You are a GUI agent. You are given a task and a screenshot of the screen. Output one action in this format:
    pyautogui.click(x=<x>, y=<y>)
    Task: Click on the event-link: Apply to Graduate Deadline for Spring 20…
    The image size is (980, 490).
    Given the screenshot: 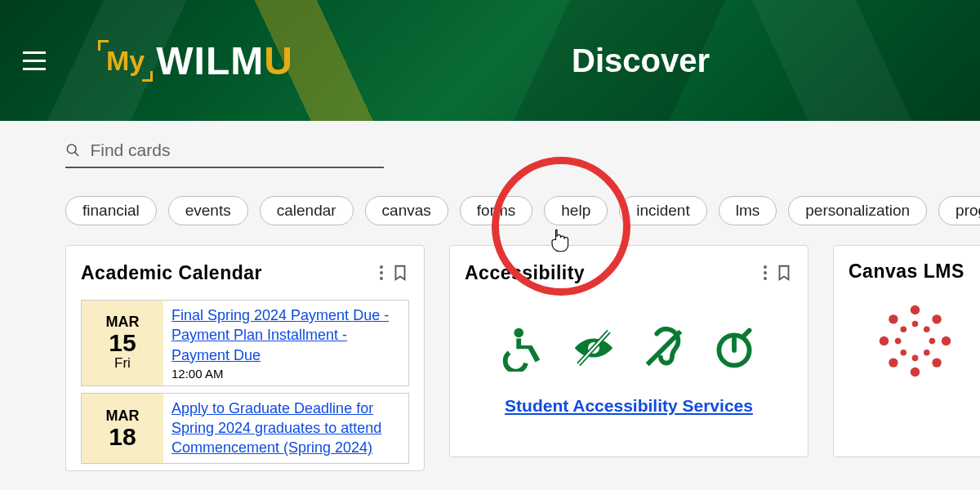 What is the action you would take?
    pyautogui.click(x=276, y=428)
    